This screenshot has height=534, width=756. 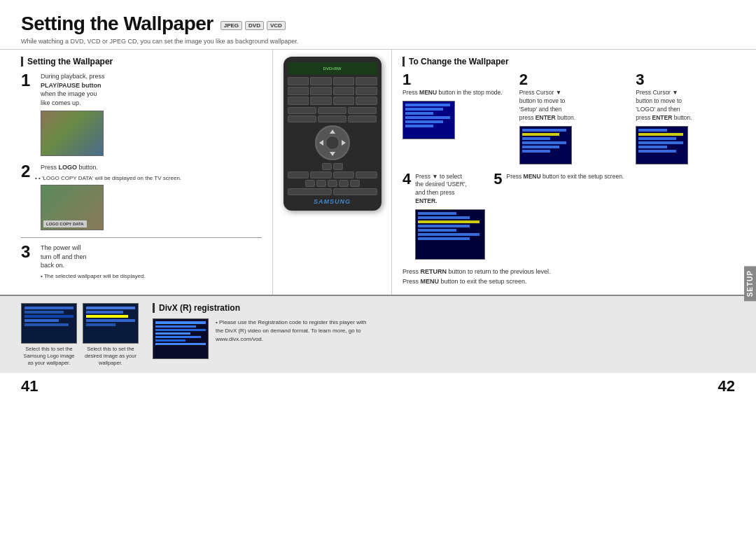 I want to click on return-note: Press RETURN button to return to the pre…, so click(x=574, y=272).